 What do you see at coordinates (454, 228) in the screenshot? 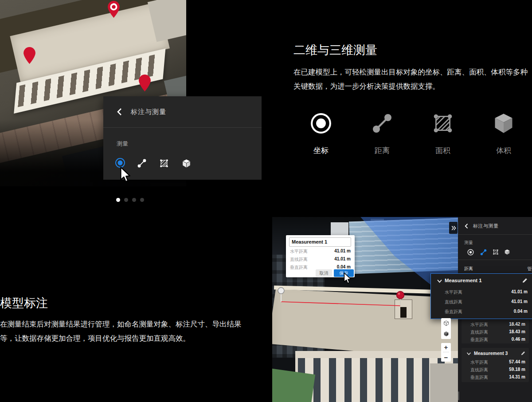
I see `chevron-double-right-icon` at bounding box center [454, 228].